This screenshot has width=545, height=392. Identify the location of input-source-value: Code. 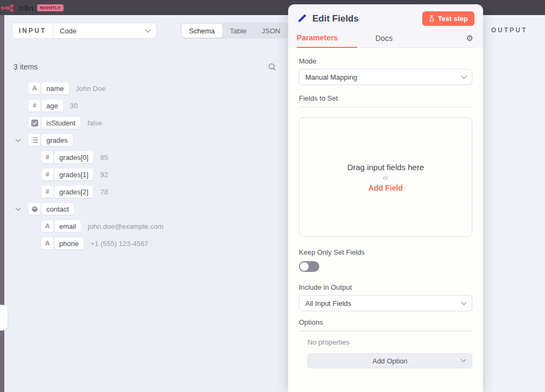
(68, 31).